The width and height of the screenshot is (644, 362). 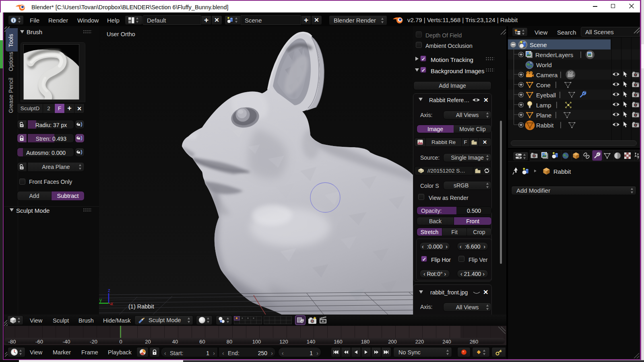 I want to click on svg-text: z, so click(x=109, y=290).